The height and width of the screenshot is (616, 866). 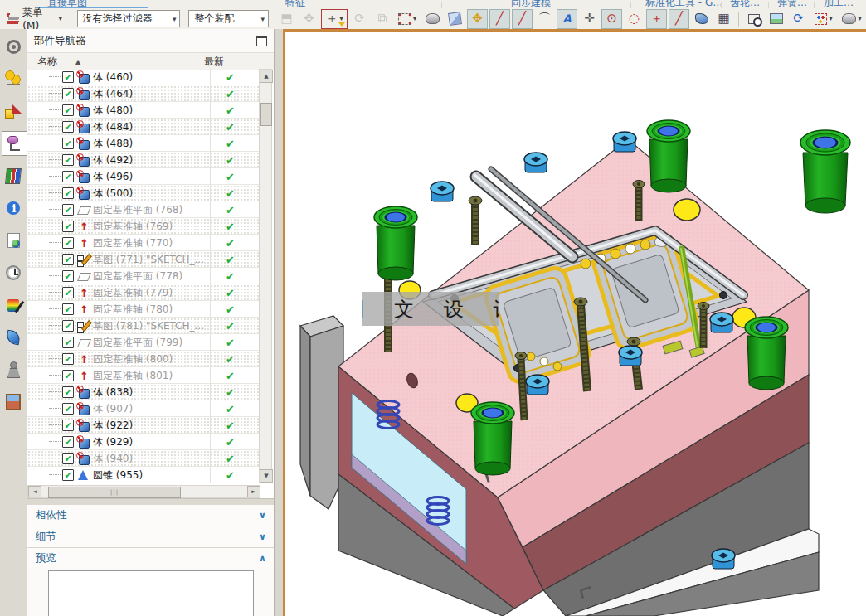 What do you see at coordinates (407, 19) in the screenshot?
I see `select-rect-icon: ▾` at bounding box center [407, 19].